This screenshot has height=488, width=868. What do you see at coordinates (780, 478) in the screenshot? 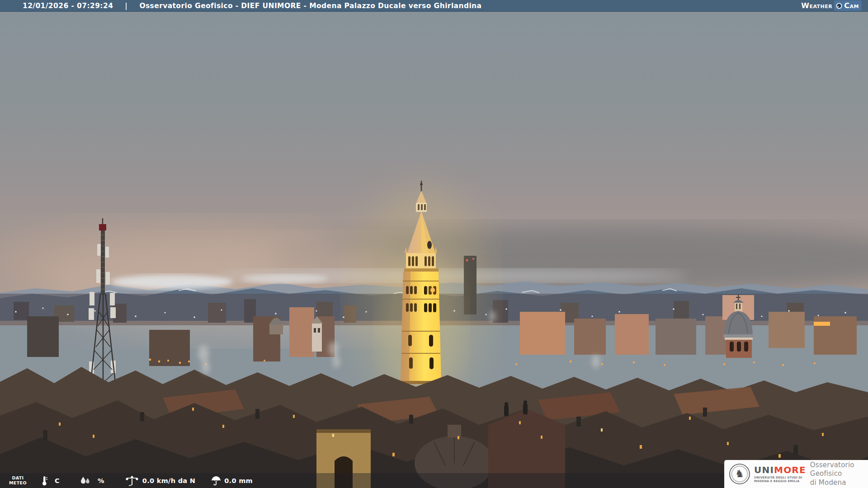
I see `university-subtitle-line1: UNIVERSITÀ DEGLI STUDI DI` at bounding box center [780, 478].